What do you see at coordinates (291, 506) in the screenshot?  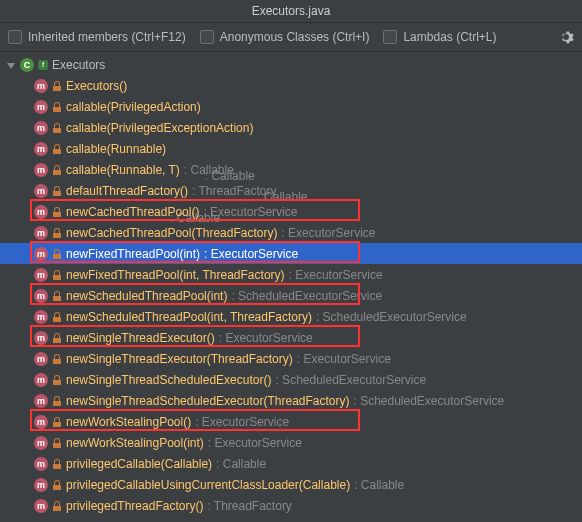 I see `tree-method-row: m privilegedThreadFactory(): ThreadFacto…` at bounding box center [291, 506].